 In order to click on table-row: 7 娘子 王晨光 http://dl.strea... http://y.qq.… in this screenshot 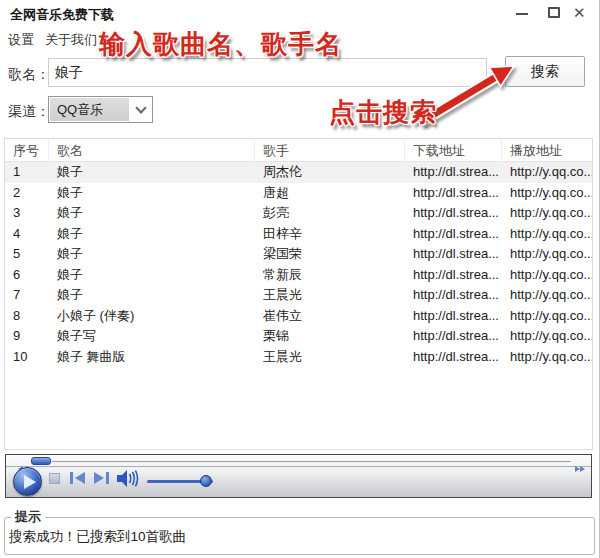, I will do `click(298, 296)`.